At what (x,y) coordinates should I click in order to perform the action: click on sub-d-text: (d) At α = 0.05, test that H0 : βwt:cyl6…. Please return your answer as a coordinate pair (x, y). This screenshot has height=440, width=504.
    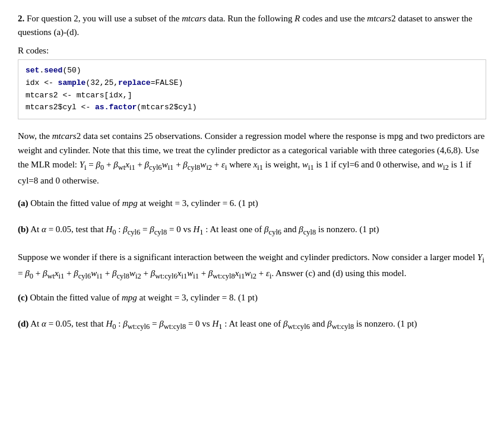
    Looking at the image, I should click on (252, 324).